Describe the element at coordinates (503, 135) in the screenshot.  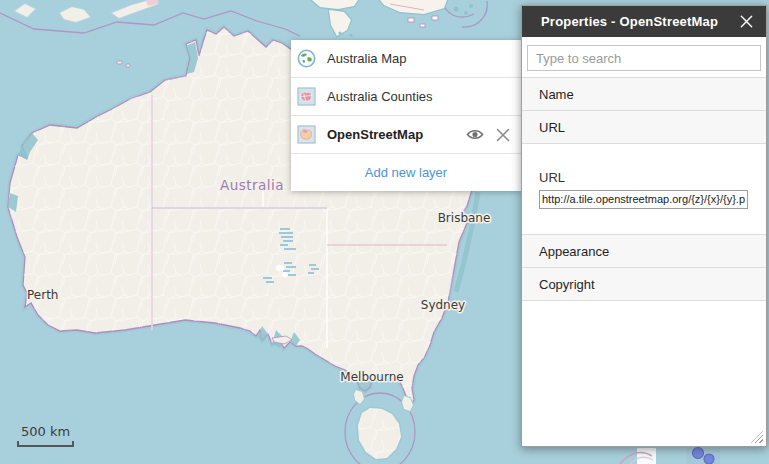
I see `layer-remove-icon` at that location.